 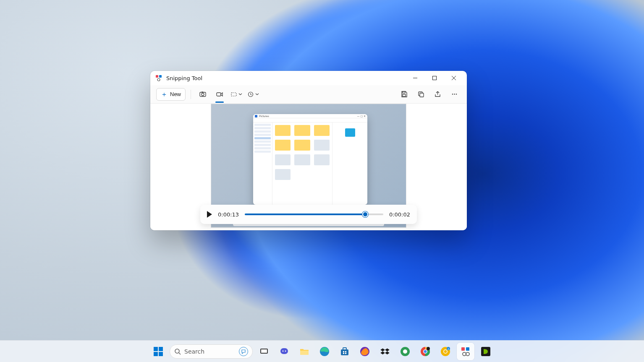 I want to click on camera-icon, so click(x=203, y=94).